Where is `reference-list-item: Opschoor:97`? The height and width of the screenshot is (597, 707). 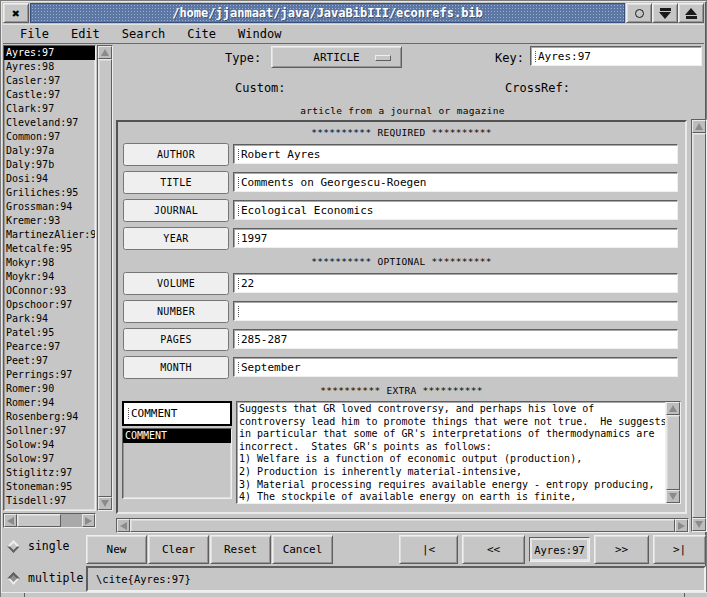
reference-list-item: Opschoor:97 is located at coordinates (50, 305).